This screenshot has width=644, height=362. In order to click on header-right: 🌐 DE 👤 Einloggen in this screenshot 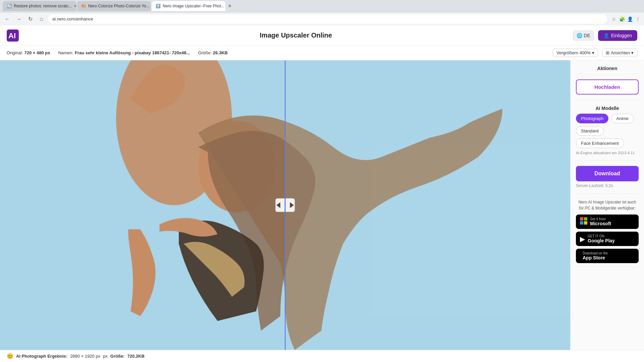, I will do `click(605, 36)`.